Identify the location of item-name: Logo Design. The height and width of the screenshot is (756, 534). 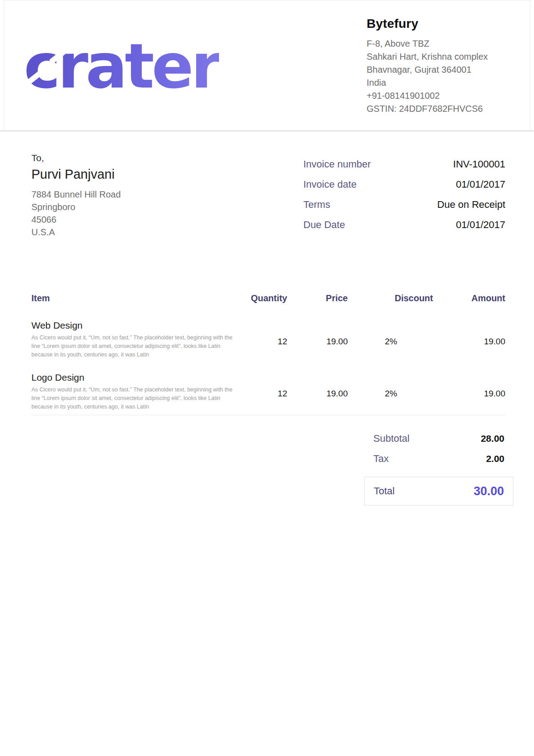
(135, 378).